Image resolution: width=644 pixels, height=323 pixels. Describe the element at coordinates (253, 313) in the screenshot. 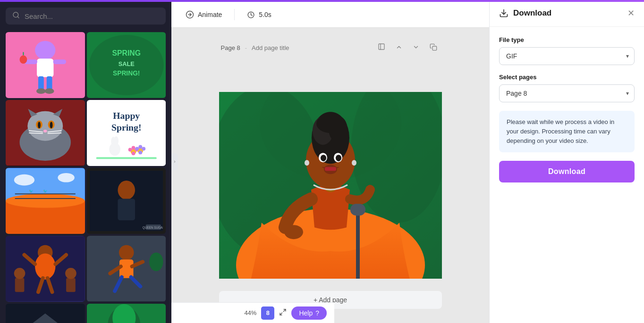

I see `bottom-bar: 44% 8 Help ?` at that location.